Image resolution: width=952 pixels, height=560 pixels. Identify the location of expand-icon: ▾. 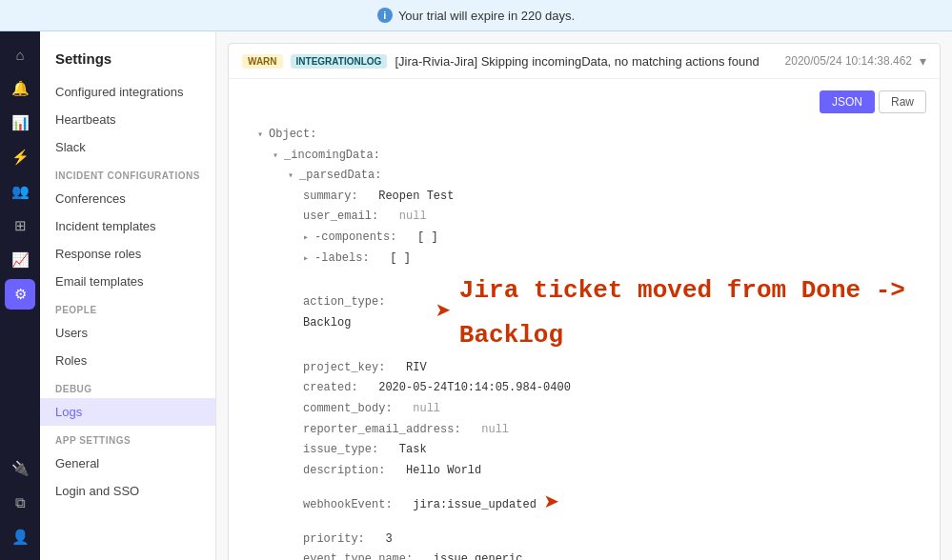
(922, 61).